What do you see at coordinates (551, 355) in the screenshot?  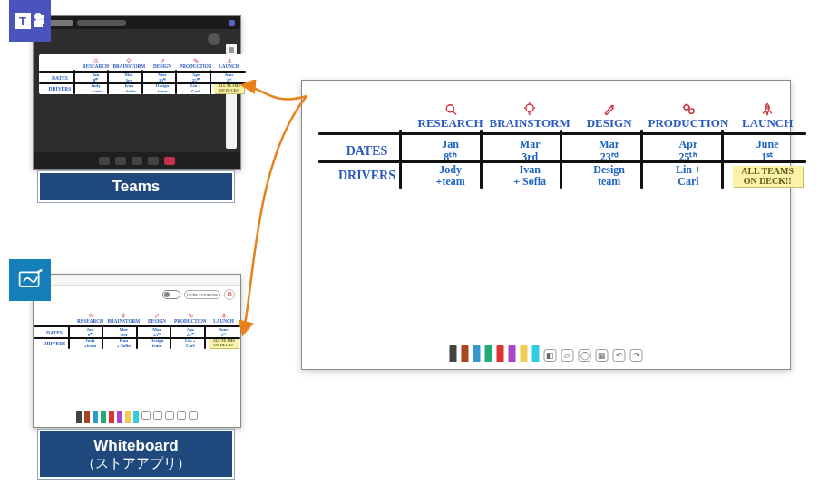 I see `eraser-icon: ◧` at bounding box center [551, 355].